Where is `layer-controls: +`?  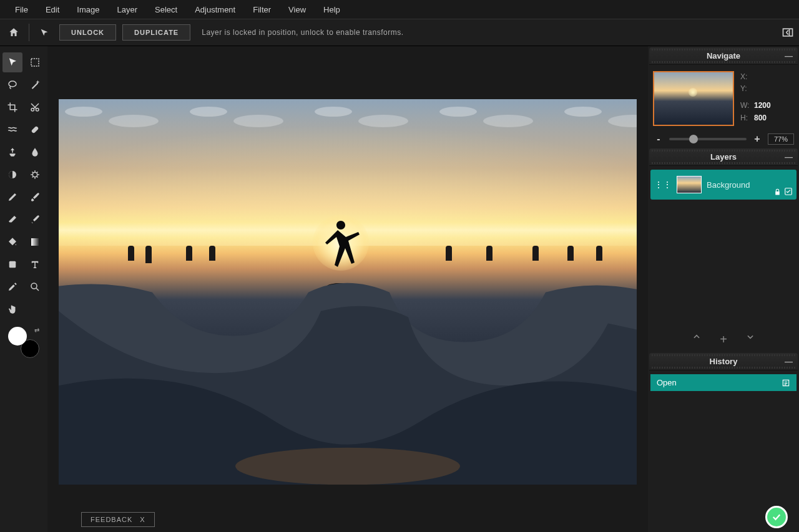 layer-controls: + is located at coordinates (723, 339).